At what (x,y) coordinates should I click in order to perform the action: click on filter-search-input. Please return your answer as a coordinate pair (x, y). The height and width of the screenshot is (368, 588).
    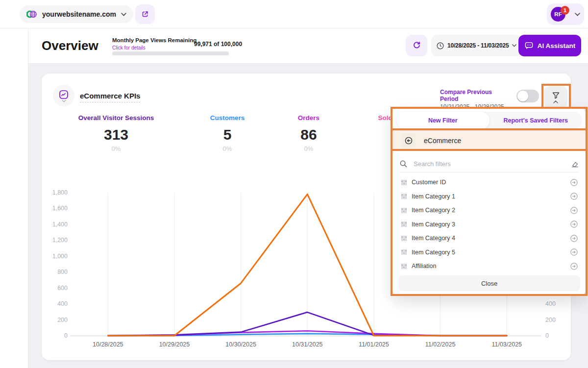
    Looking at the image, I should click on (489, 164).